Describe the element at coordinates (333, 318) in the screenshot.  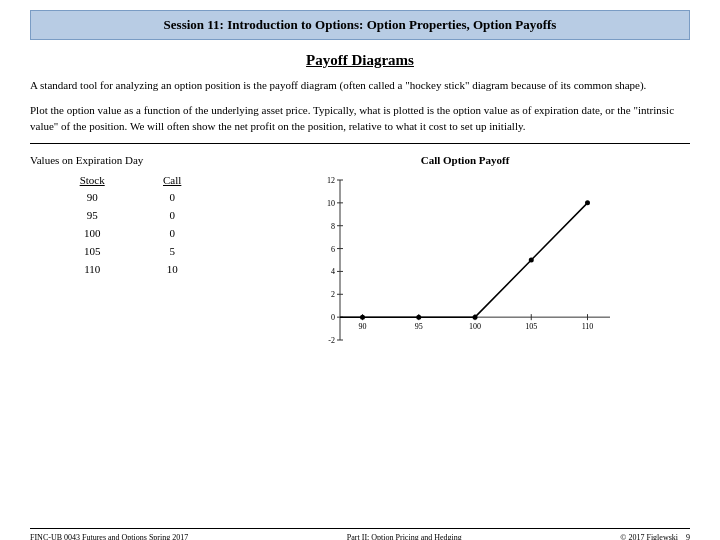
I see `svg-text: 0` at that location.